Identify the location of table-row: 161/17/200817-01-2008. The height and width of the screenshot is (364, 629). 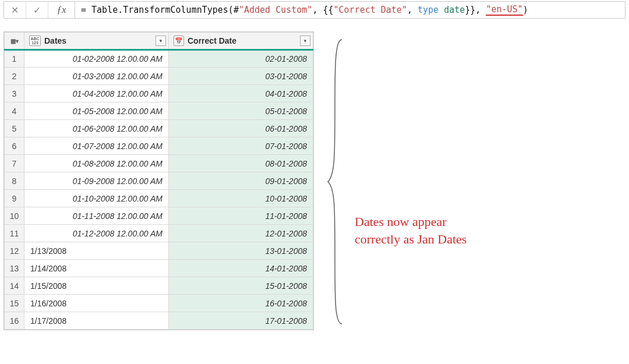
(159, 321).